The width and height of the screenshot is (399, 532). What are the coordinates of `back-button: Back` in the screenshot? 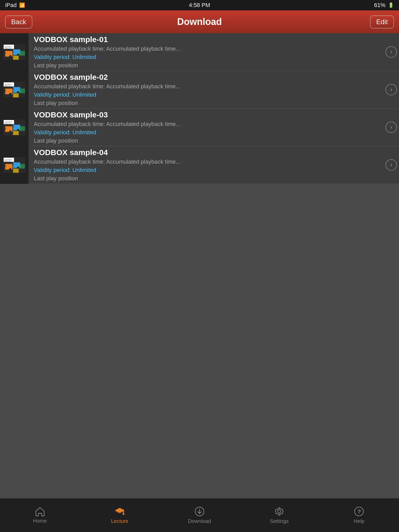 It's located at (19, 22).